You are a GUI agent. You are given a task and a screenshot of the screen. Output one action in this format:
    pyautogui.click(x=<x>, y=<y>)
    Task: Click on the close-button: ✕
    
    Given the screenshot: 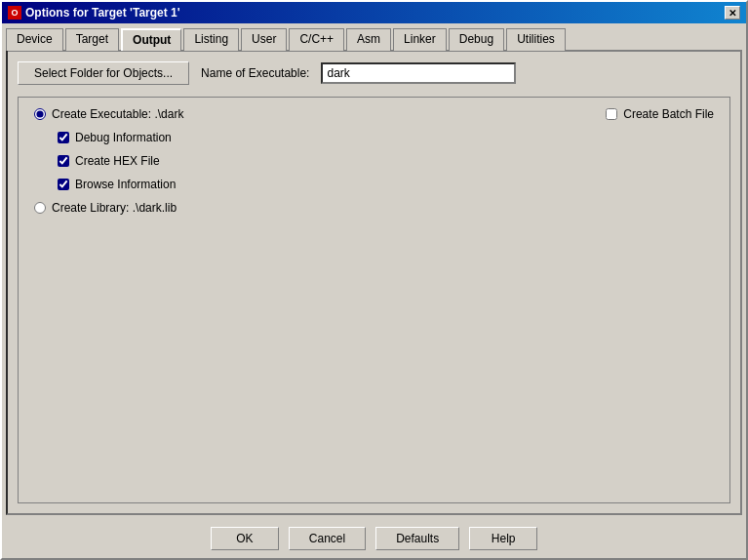 What is the action you would take?
    pyautogui.click(x=732, y=13)
    